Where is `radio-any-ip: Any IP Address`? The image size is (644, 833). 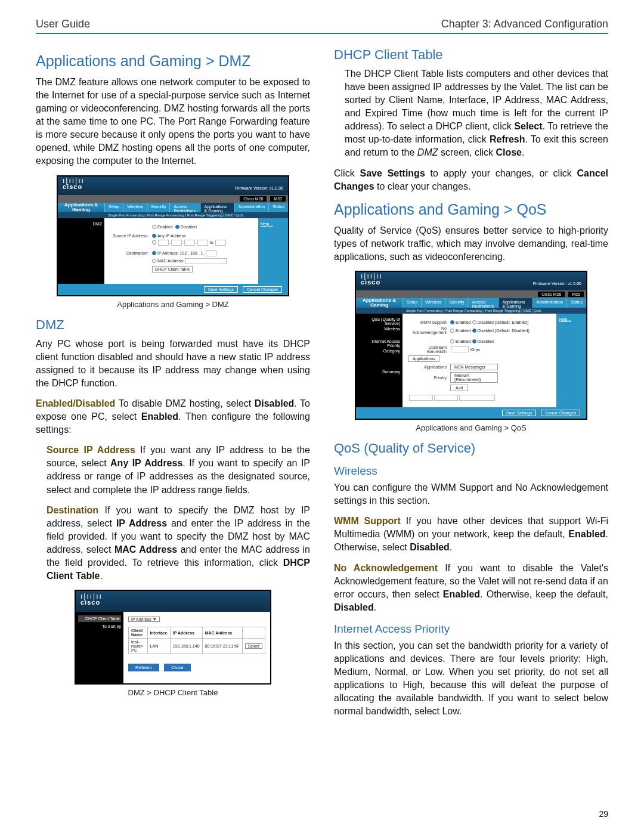 radio-any-ip: Any IP Address is located at coordinates (172, 236).